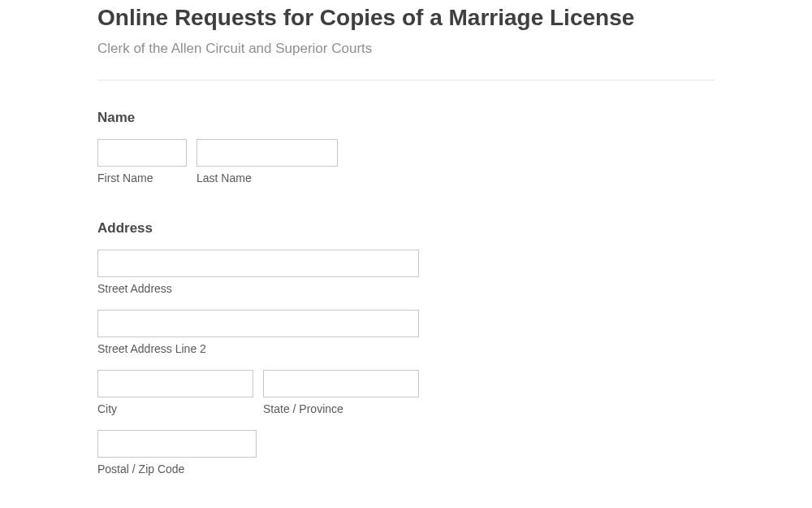 The image size is (812, 508). I want to click on page-subtitle: Clerk of the Allen Circuit and Superior …, so click(406, 49).